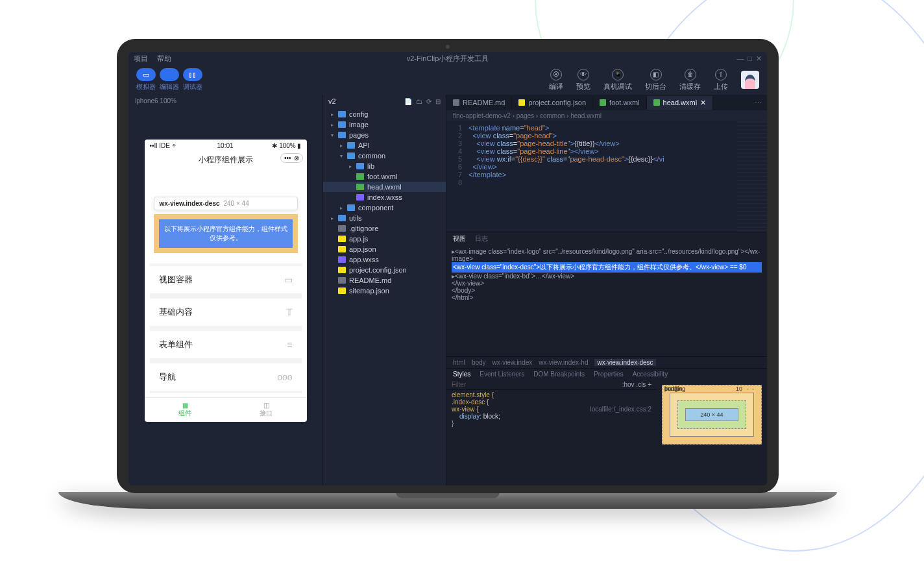 The width and height of the screenshot is (924, 562). I want to click on tree-item-app.js: app.js, so click(384, 239).